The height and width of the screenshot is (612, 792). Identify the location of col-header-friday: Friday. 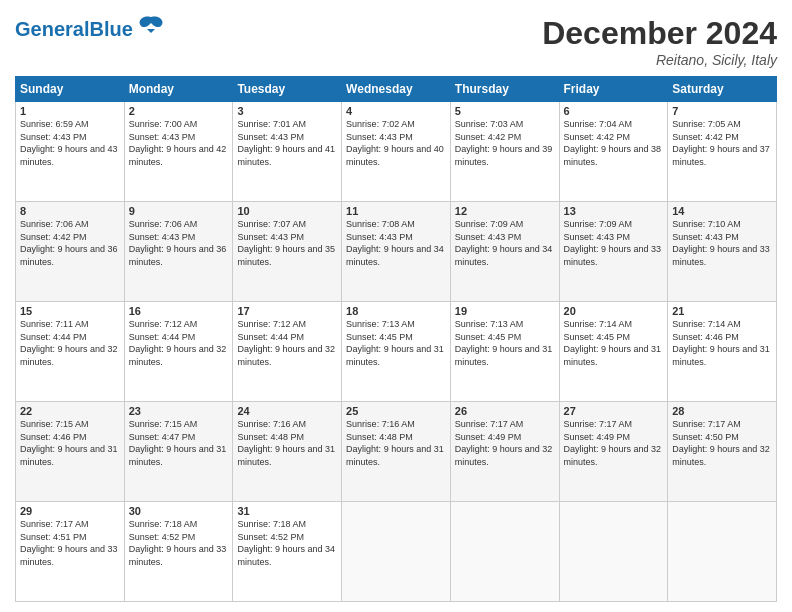
(614, 90).